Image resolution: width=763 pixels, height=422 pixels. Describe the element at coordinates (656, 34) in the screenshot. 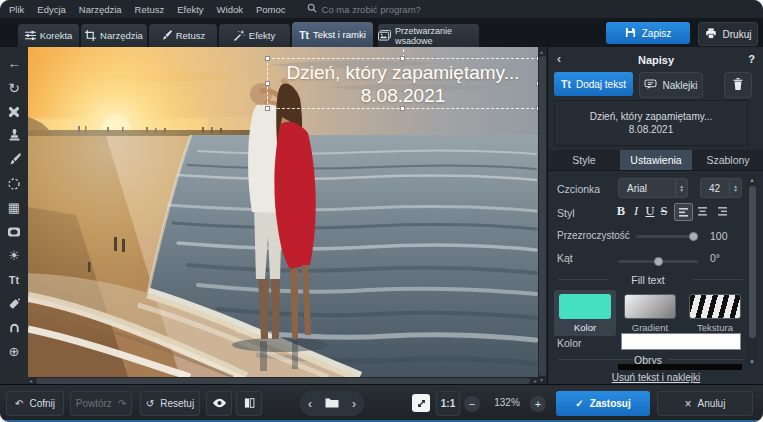

I see `save-label: Zapisz` at that location.